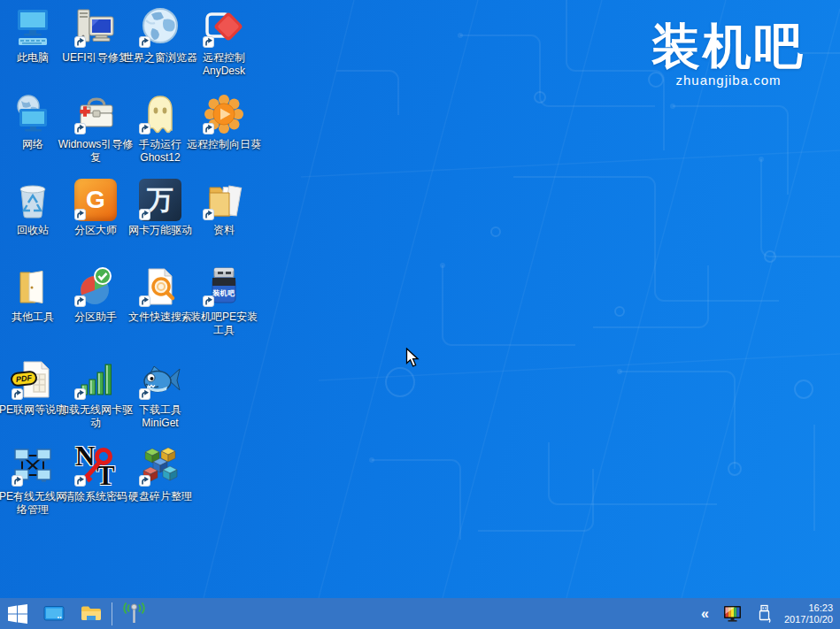  I want to click on taskbar-clock: 16:23 2017/10/20, so click(809, 614).